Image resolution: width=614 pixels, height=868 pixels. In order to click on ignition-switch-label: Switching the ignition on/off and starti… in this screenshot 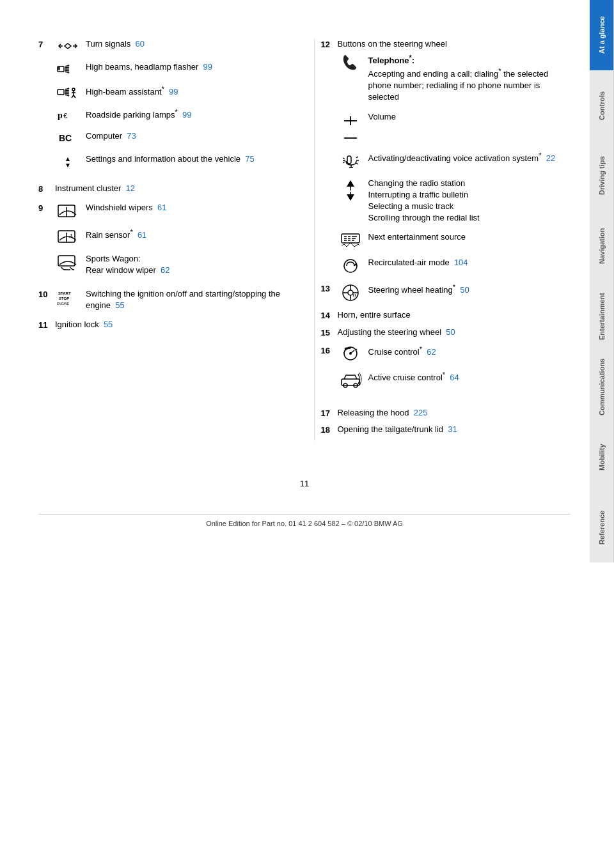, I will do `click(187, 300)`.